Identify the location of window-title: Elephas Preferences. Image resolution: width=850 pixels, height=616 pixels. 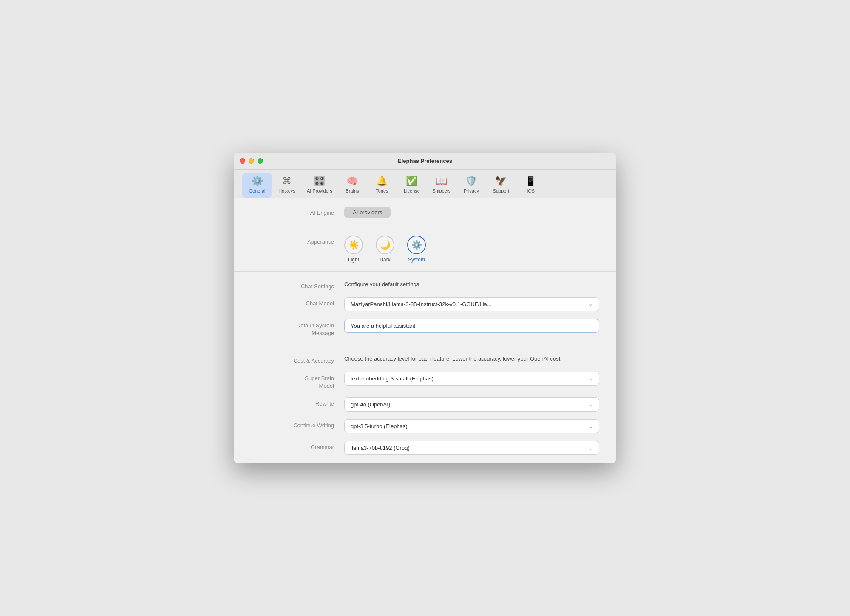
(425, 161).